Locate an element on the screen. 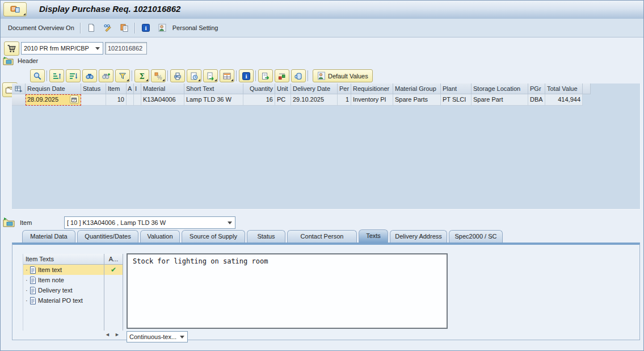 The width and height of the screenshot is (644, 351). scroll-left-icon: ◄ is located at coordinates (108, 335).